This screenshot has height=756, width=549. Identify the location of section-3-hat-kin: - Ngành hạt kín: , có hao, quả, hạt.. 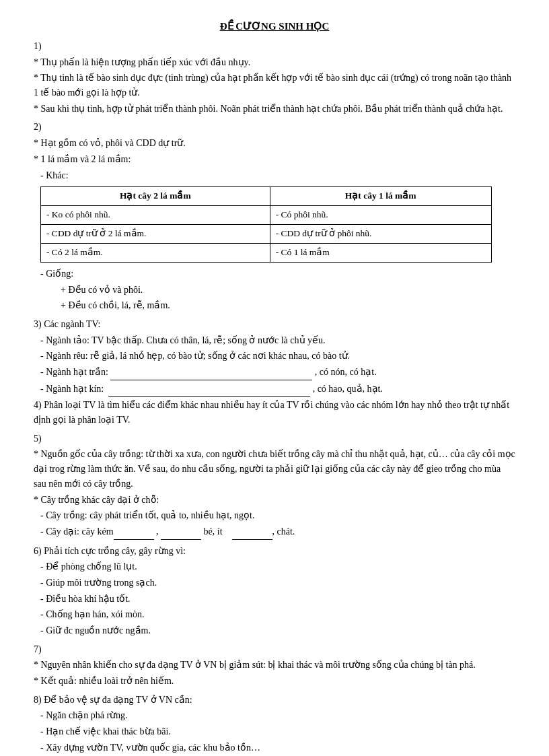
(278, 389).